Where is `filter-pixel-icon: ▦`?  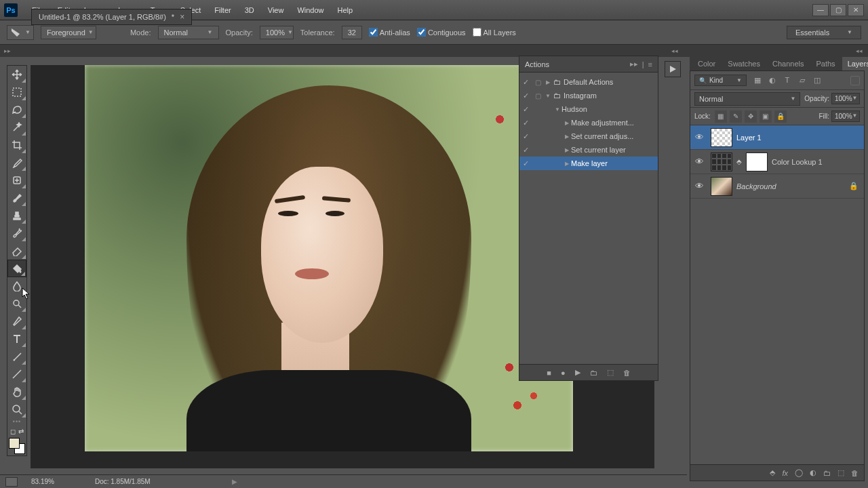
filter-pixel-icon: ▦ is located at coordinates (757, 80).